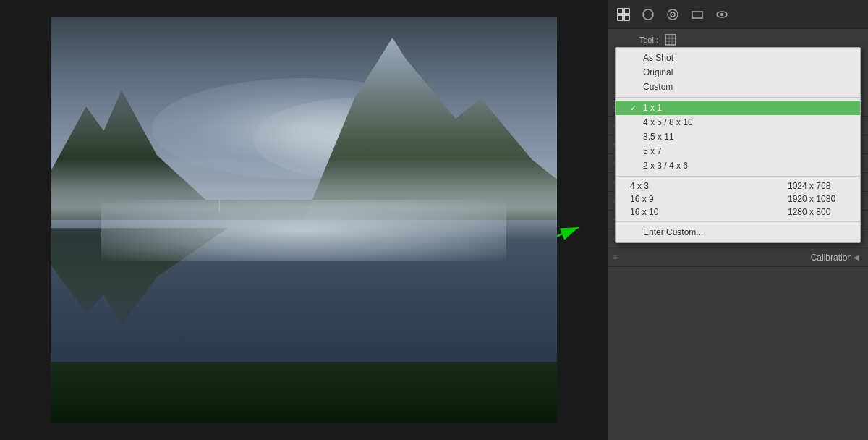 The image size is (868, 440). I want to click on dropdown-item-5x7: 5 x 7, so click(738, 151).